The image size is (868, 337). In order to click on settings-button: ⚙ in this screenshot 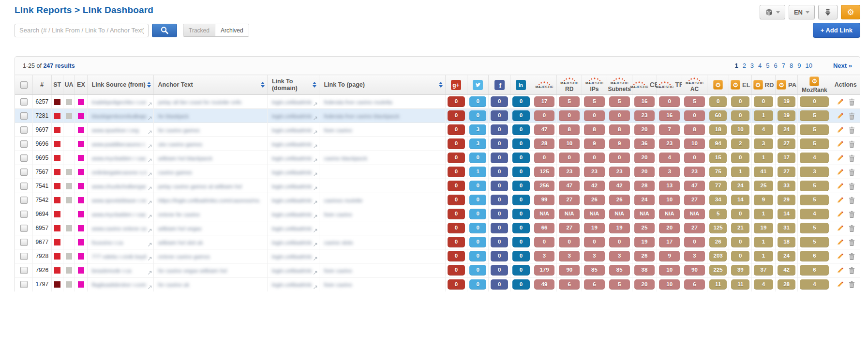, I will do `click(851, 12)`.